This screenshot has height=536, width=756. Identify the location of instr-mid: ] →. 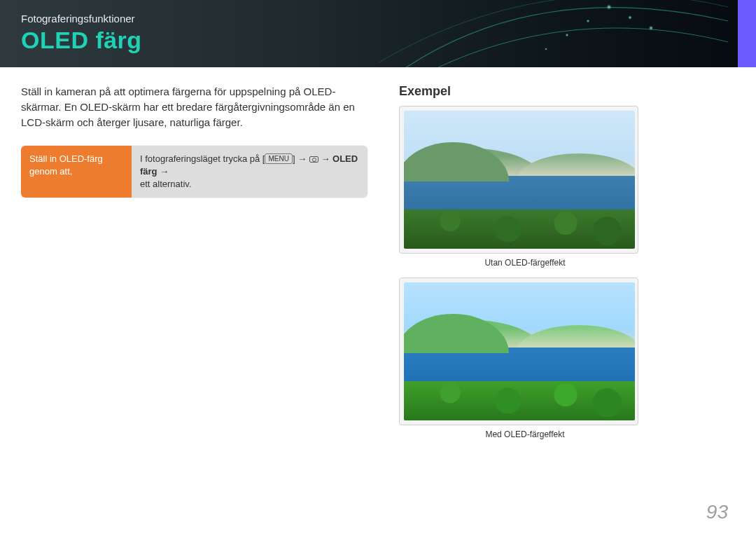
(301, 158).